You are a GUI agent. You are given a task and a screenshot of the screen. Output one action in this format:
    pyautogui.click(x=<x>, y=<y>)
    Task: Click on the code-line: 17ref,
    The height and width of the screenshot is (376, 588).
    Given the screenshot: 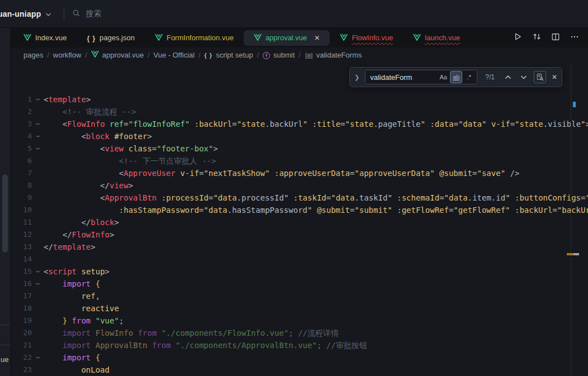 What is the action you would take?
    pyautogui.click(x=300, y=296)
    